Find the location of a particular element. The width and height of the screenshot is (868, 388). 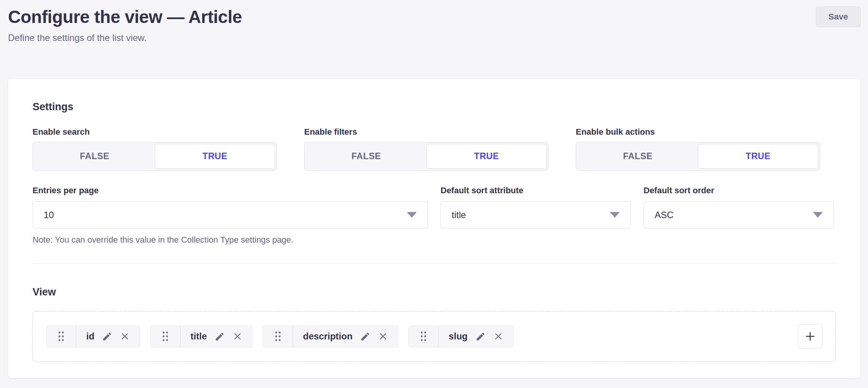

toggles-row: Enable search FALSE TRUE Enable filters … is located at coordinates (434, 149).